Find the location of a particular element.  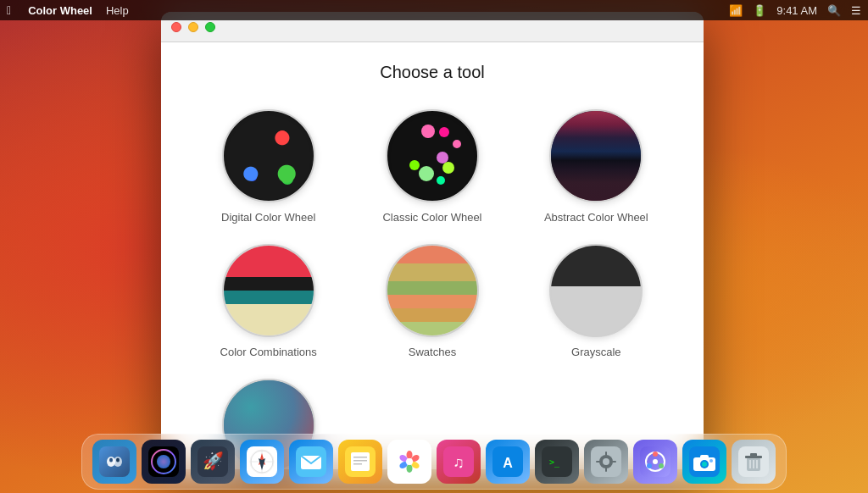

dot-blue is located at coordinates (253, 177).